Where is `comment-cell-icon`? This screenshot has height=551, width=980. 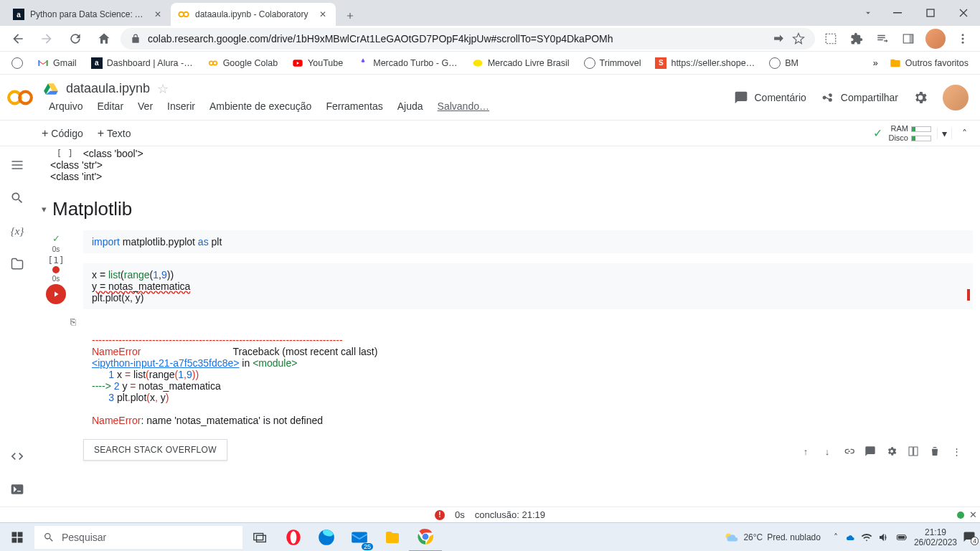
comment-cell-icon is located at coordinates (870, 451).